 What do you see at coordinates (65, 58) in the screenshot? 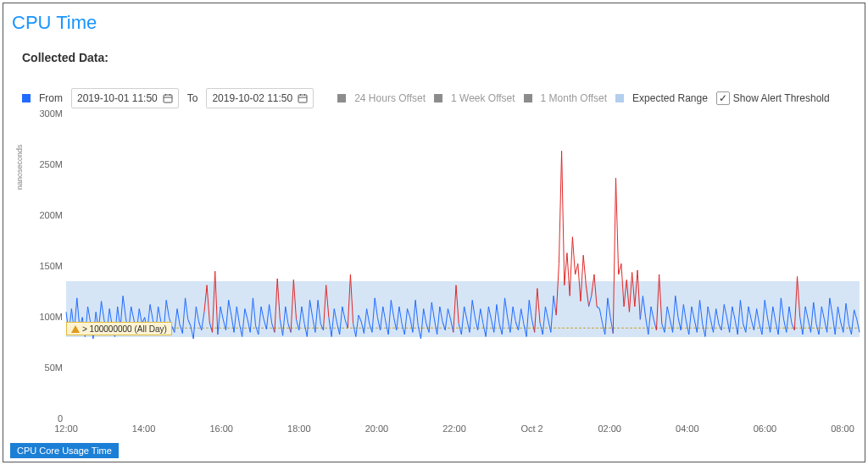
I see `collected-data-label: Collected Data:` at bounding box center [65, 58].